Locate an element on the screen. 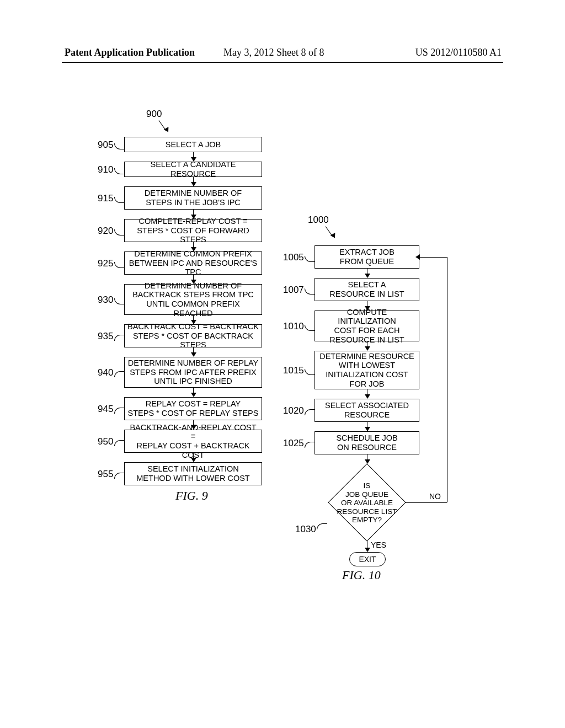  fig10-box-1025-text: SCHEDULE JOB ON RESOURCE is located at coordinates (366, 442).